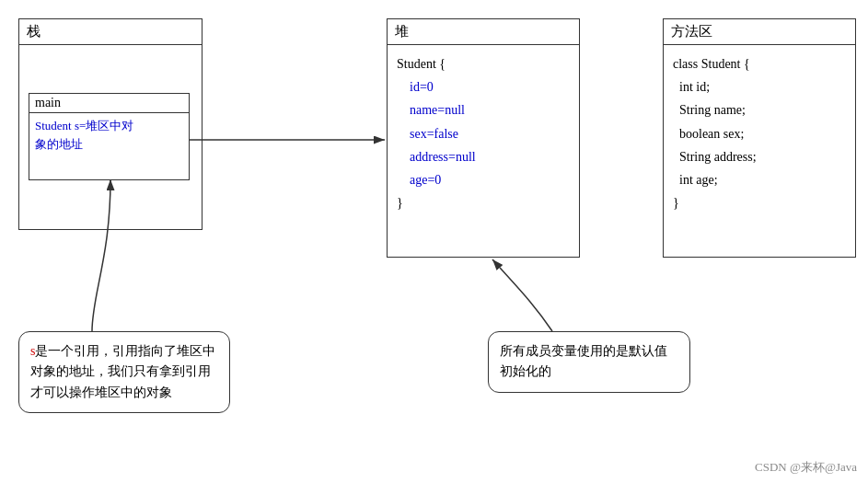 This screenshot has height=483, width=868. What do you see at coordinates (110, 32) in the screenshot?
I see `stack-title: 栈` at bounding box center [110, 32].